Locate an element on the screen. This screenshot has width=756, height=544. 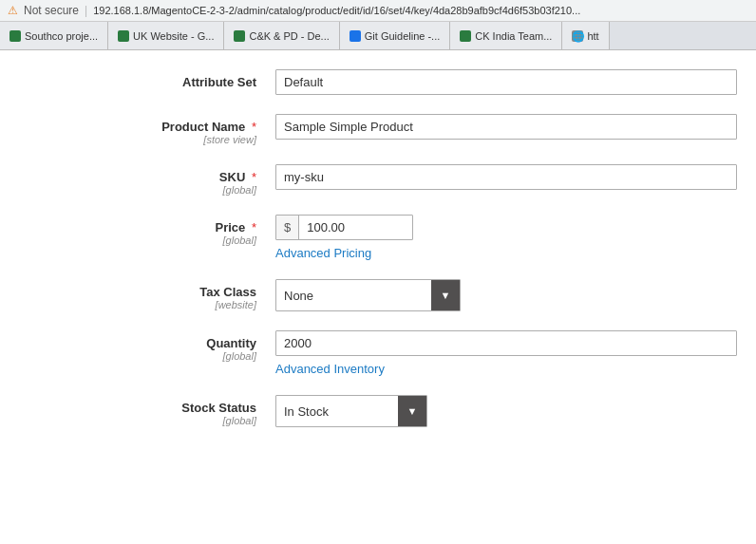
url-bar: 192.168.1.8/MagentoCE-2-3-2/admin/catalo… is located at coordinates (336, 10).